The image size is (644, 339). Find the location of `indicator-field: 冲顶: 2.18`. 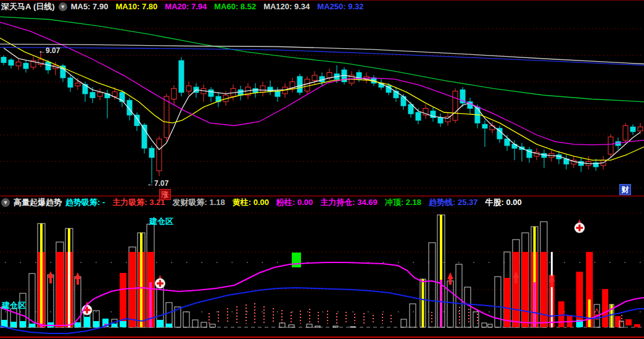

indicator-field: 冲顶: 2.18 is located at coordinates (403, 203).